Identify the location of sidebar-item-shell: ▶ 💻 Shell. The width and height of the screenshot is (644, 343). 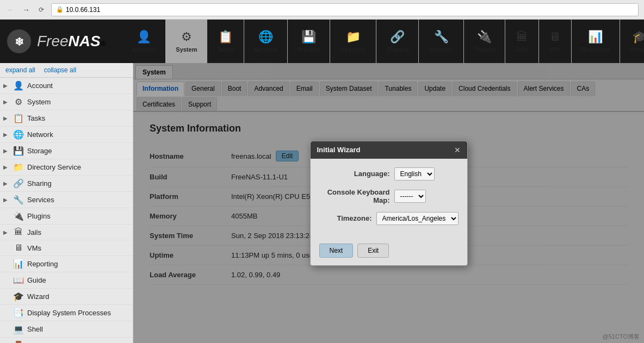
(66, 329).